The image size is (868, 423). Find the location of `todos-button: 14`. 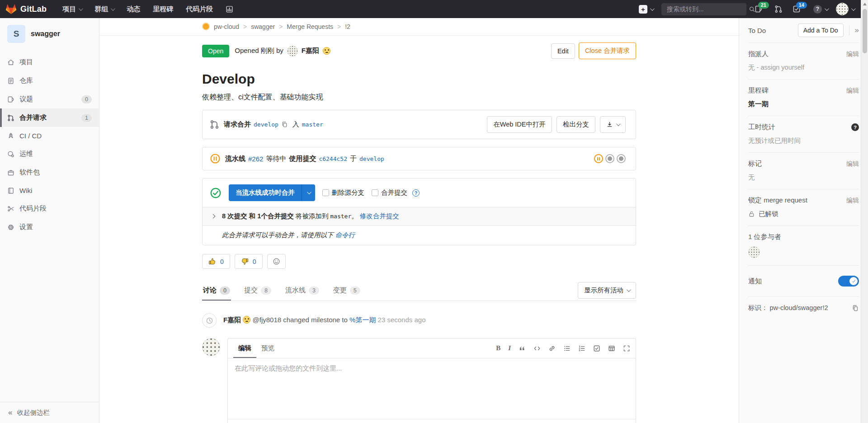

todos-button: 14 is located at coordinates (797, 9).